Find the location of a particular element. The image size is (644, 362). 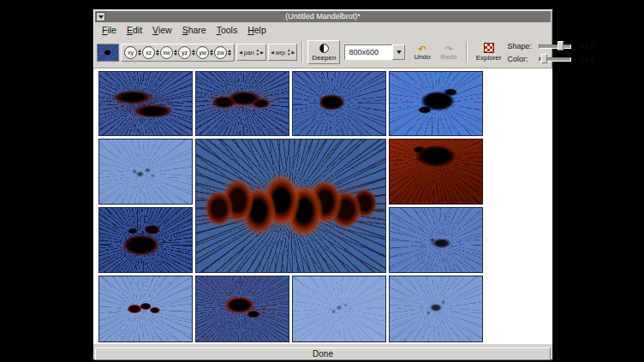

rotate-xw-knob: xw is located at coordinates (169, 53).